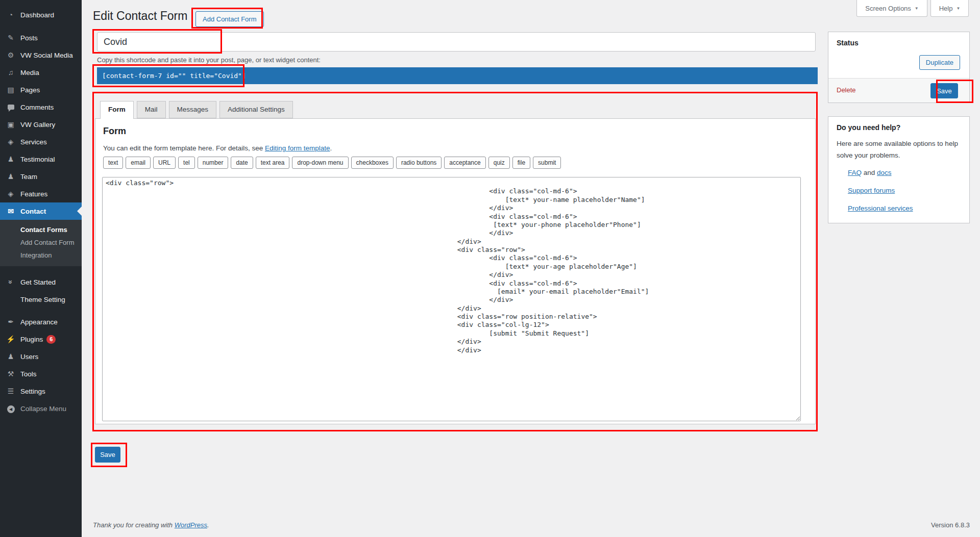 Image resolution: width=980 pixels, height=537 pixels. Describe the element at coordinates (854, 172) in the screenshot. I see `faq-link: FAQ` at that location.